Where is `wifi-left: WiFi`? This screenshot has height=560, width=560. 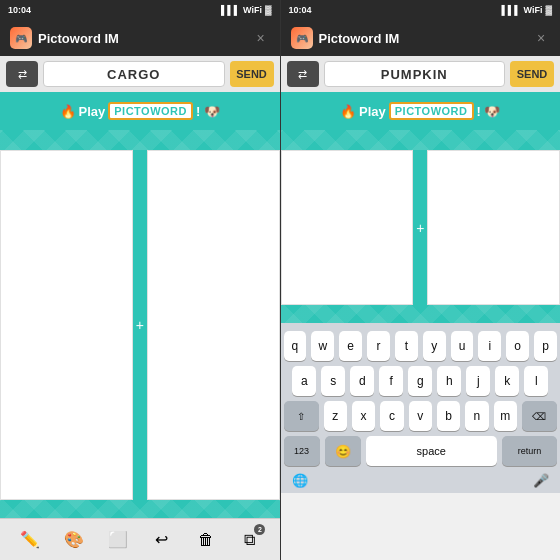 wifi-left: WiFi is located at coordinates (252, 10).